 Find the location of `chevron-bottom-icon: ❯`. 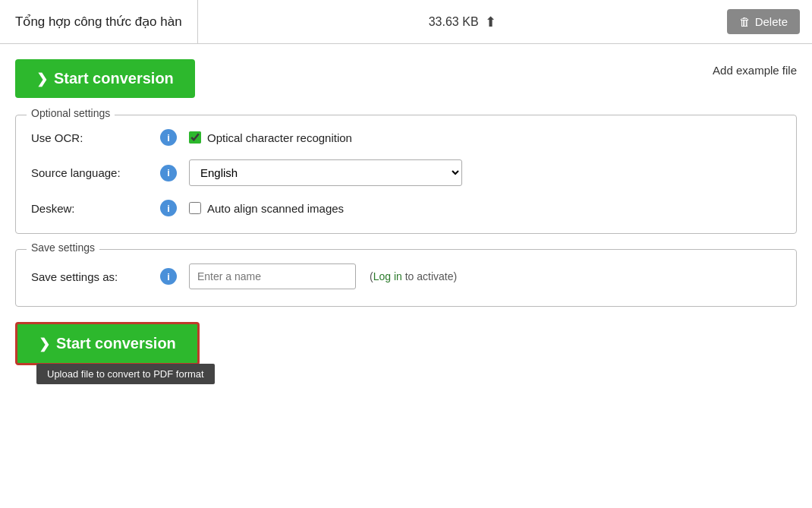

chevron-bottom-icon: ❯ is located at coordinates (44, 344).